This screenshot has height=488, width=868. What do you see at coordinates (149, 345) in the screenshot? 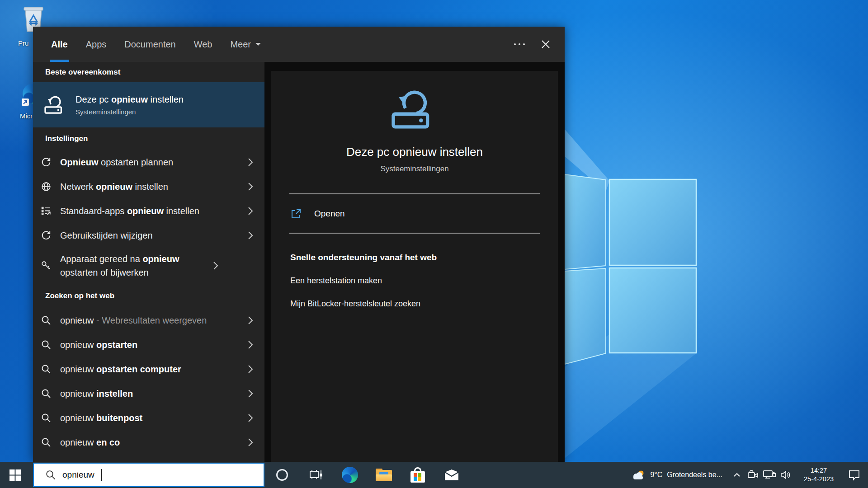
I see `web-search-item: opnieuw opstarten` at bounding box center [149, 345].